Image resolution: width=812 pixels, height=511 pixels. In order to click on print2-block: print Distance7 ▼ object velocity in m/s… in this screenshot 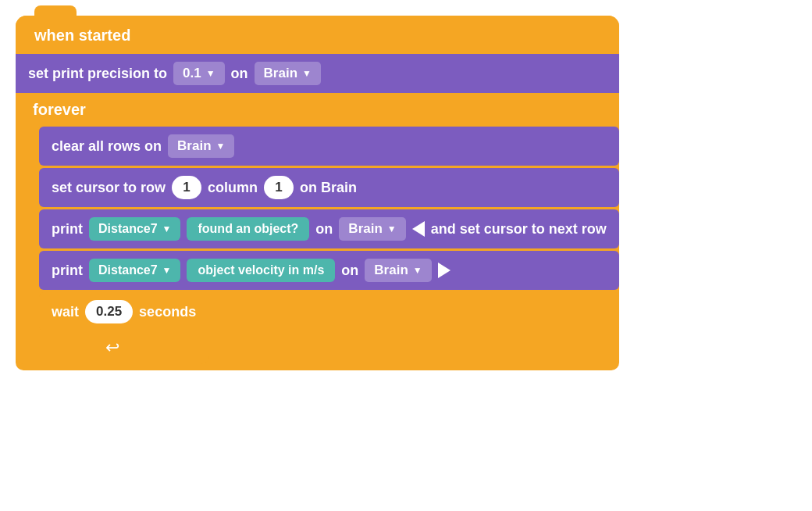, I will do `click(329, 270)`.